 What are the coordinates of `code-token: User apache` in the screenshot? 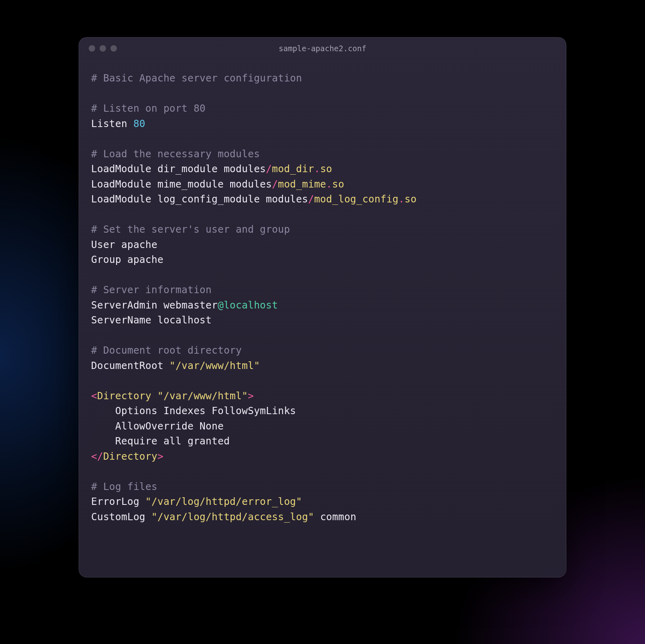 It's located at (124, 244).